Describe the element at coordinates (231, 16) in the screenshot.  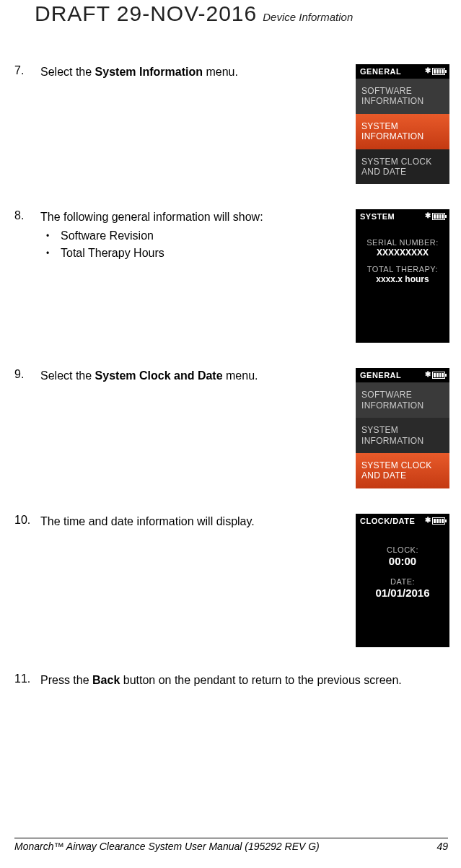
I see `page-header: DRAFT 29-NOV-2016 Device Information` at that location.